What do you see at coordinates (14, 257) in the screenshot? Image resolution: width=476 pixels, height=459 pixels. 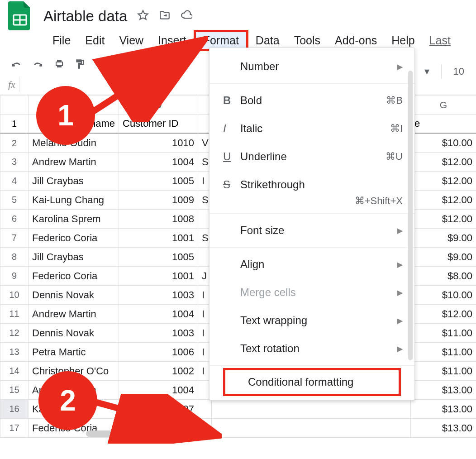 I see `row-header: 8` at bounding box center [14, 257].